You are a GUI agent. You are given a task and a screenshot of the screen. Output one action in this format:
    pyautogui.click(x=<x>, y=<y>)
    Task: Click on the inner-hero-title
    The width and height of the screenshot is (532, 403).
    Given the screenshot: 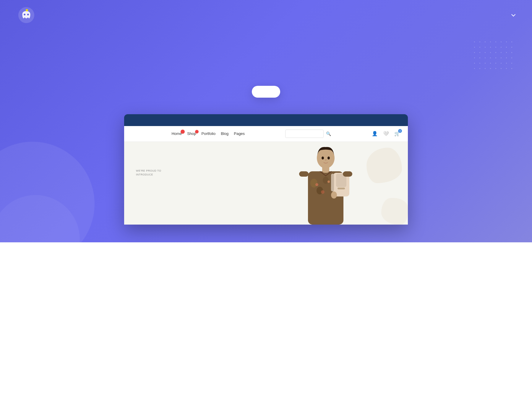 What is the action you would take?
    pyautogui.click(x=184, y=188)
    